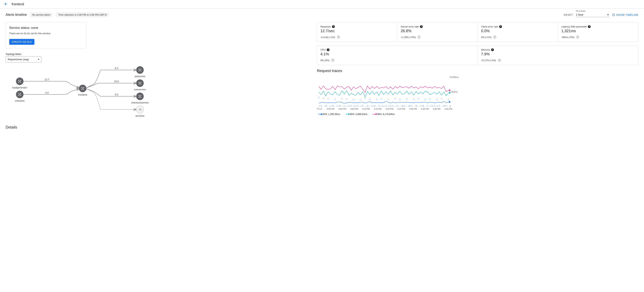 The width and height of the screenshot is (644, 292). I want to click on svg-text: checkoutservice, so click(140, 103).